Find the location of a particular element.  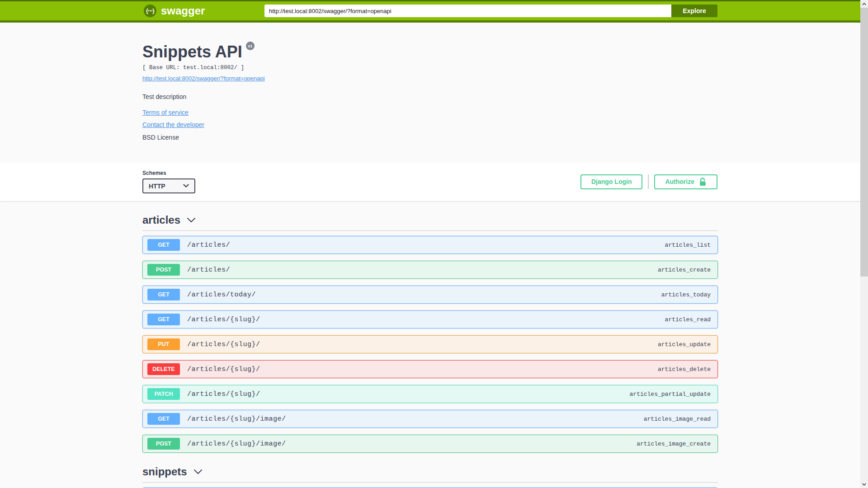

auth-wrapper: Django Login Authorize is located at coordinates (649, 182).